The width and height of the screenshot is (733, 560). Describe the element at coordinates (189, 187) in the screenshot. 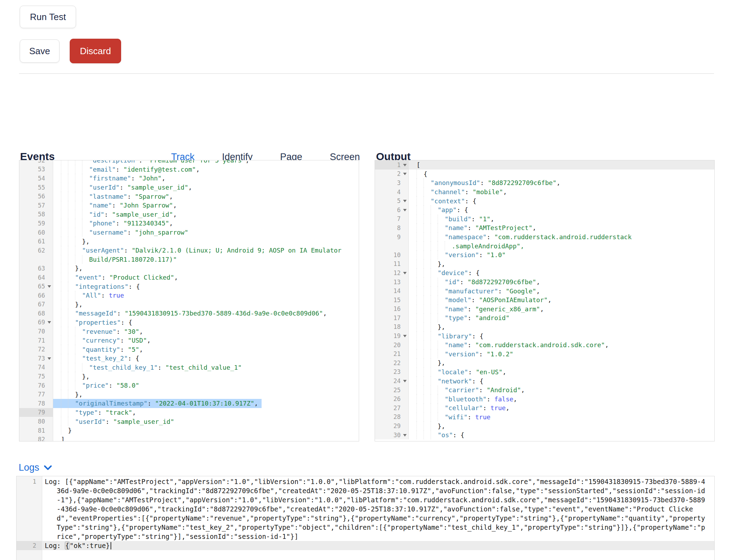

I see `code-line: 55"userId": "sample_user_id",` at that location.